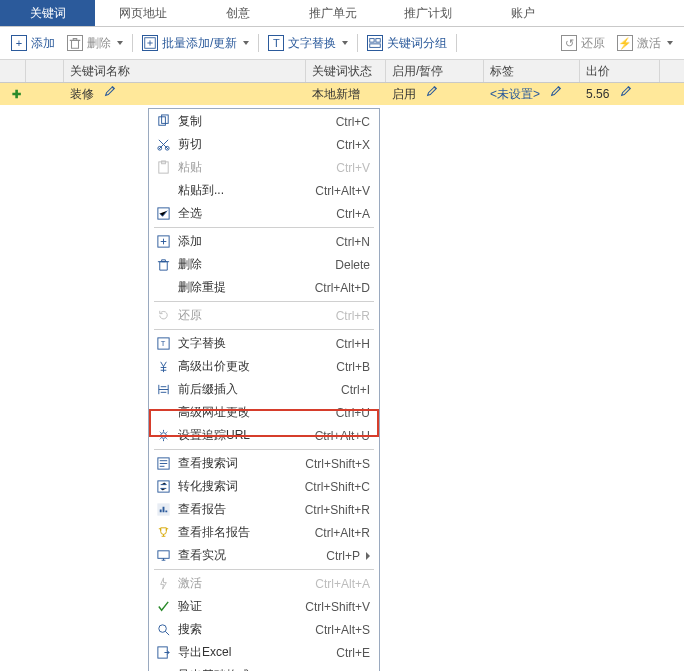  Describe the element at coordinates (264, 668) in the screenshot. I see `menu-export-basic: 导出基础格式 Ctrl+Shift+E` at that location.